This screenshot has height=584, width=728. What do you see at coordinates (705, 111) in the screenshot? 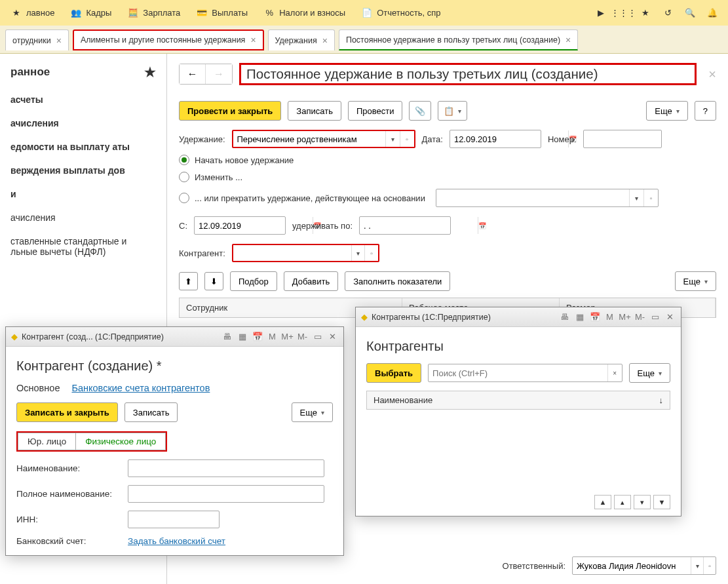
I see `help-button: ?` at bounding box center [705, 111].